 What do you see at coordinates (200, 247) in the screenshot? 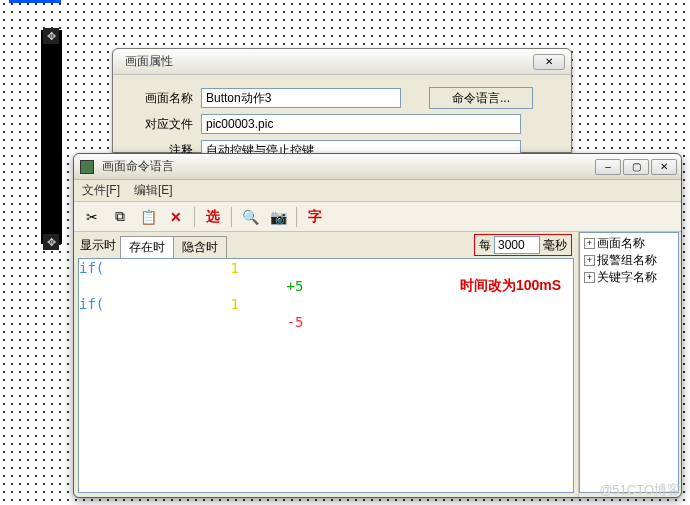
I see `tab-hidden: 隐含时` at bounding box center [200, 247].